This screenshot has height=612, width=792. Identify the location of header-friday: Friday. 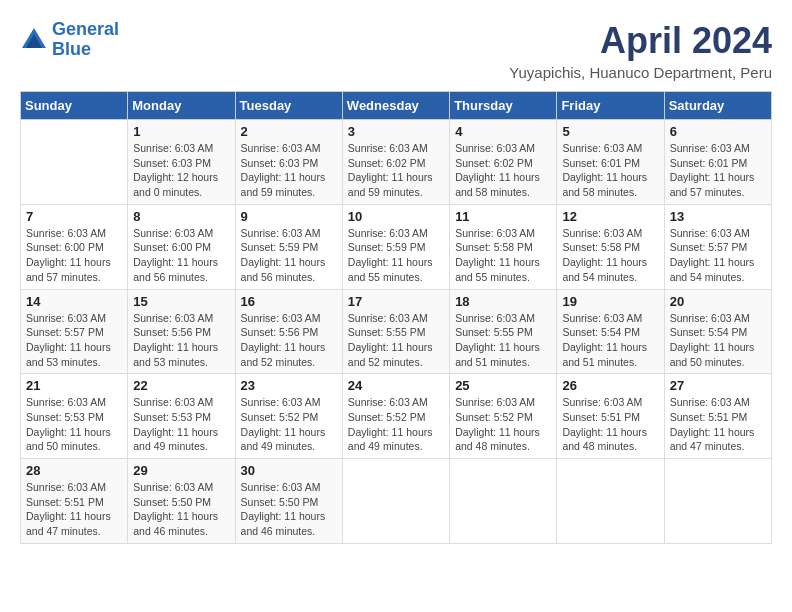
(610, 106).